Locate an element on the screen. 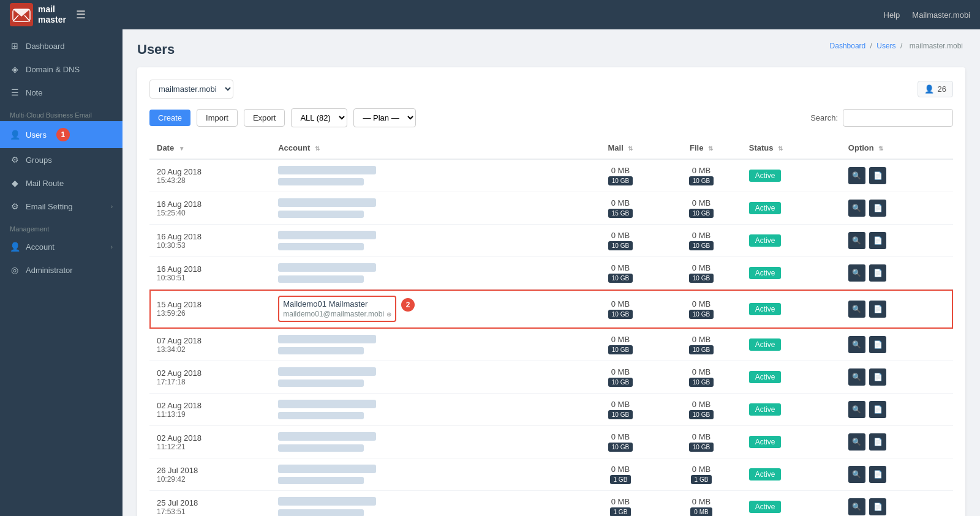  col-mail: Mail ⇅ is located at coordinates (621, 148).